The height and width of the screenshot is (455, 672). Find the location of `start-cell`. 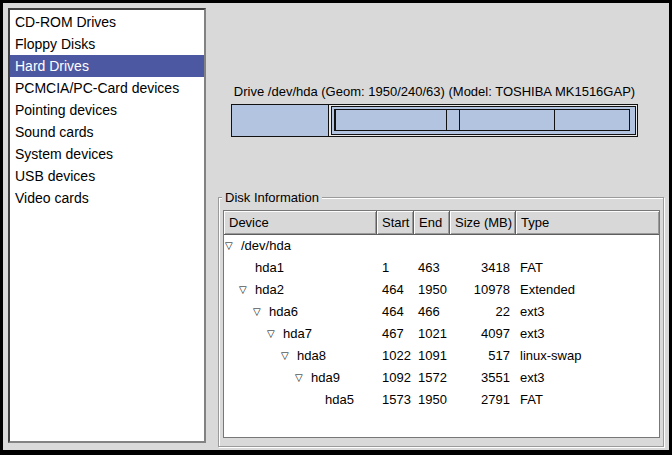

start-cell is located at coordinates (396, 246).